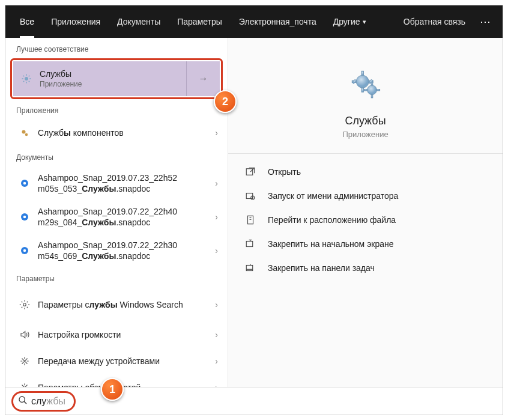  Describe the element at coordinates (203, 79) in the screenshot. I see `best-match-expand: →` at that location.